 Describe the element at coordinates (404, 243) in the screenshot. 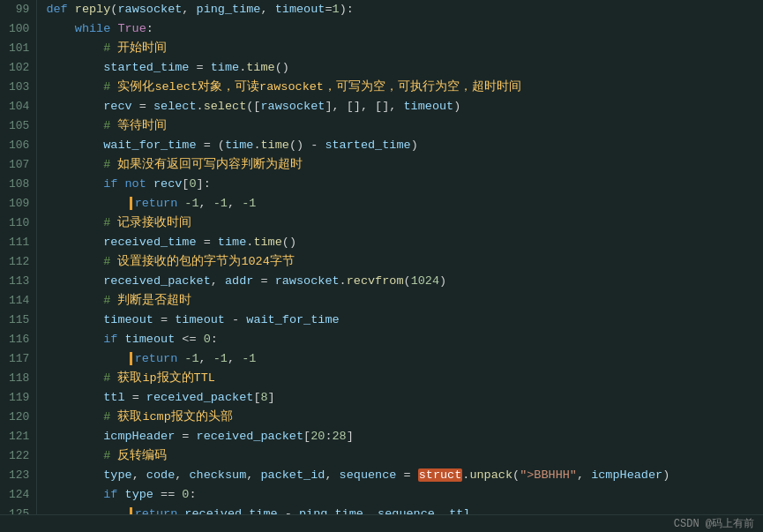

I see `code-line-111: received_time = time.time()` at that location.